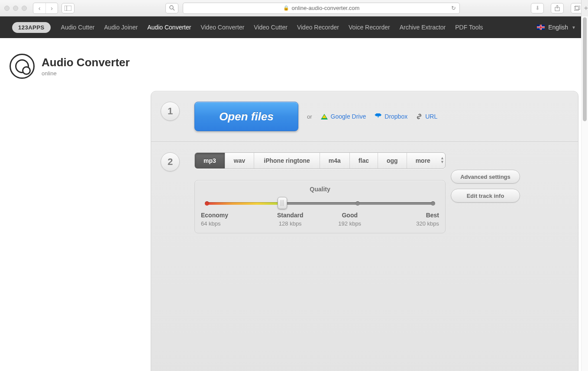 The image size is (588, 371). Describe the element at coordinates (78, 27) in the screenshot. I see `nav-link-audio-cutter: Audio Cutter` at that location.